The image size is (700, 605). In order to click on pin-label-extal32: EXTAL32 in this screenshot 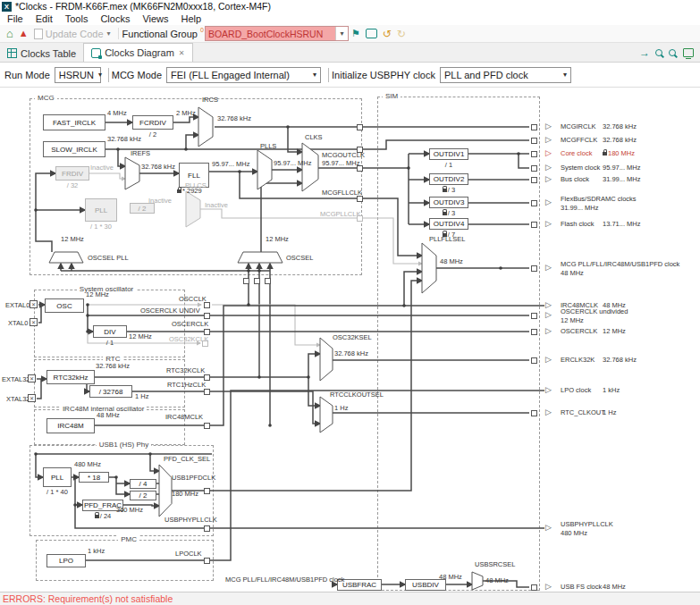, I will do `click(16, 379)`.